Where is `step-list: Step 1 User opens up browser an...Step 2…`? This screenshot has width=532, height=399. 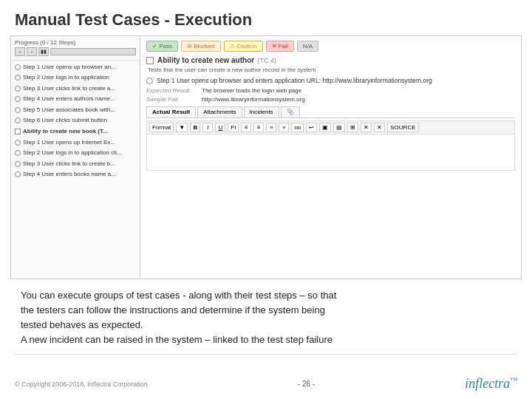
step-list: Step 1 User opens up browser an...Step 2… is located at coordinates (75, 121).